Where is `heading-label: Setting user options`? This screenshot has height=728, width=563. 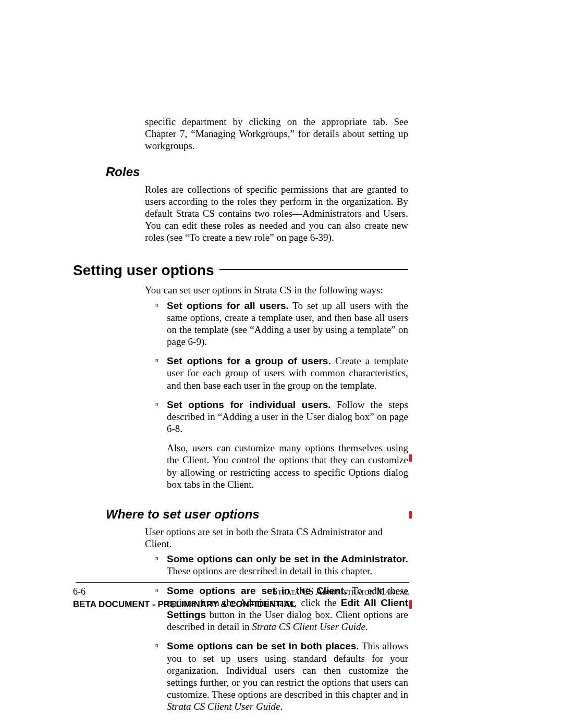
heading-label: Setting user options is located at coordinates (146, 270).